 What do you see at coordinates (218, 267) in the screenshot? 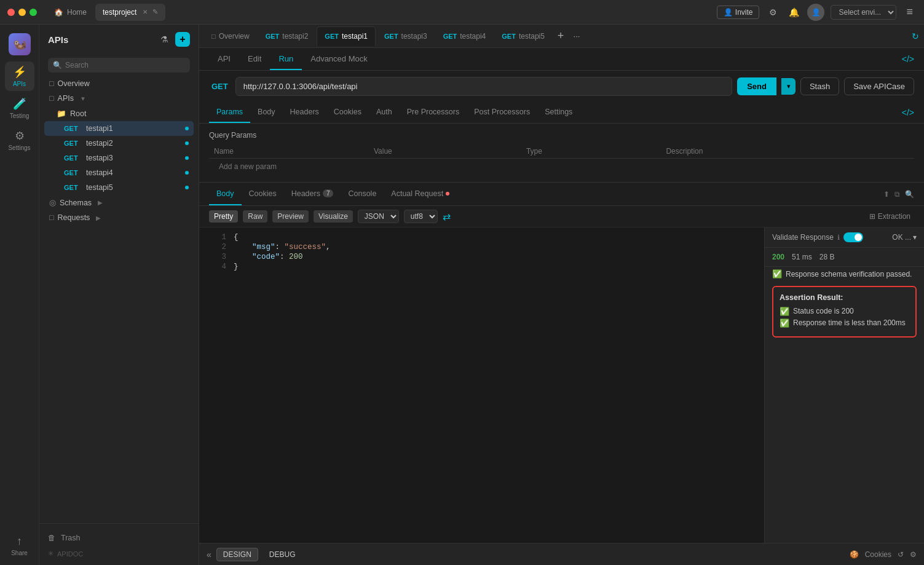
I see `line-num-4: 4` at bounding box center [218, 267].